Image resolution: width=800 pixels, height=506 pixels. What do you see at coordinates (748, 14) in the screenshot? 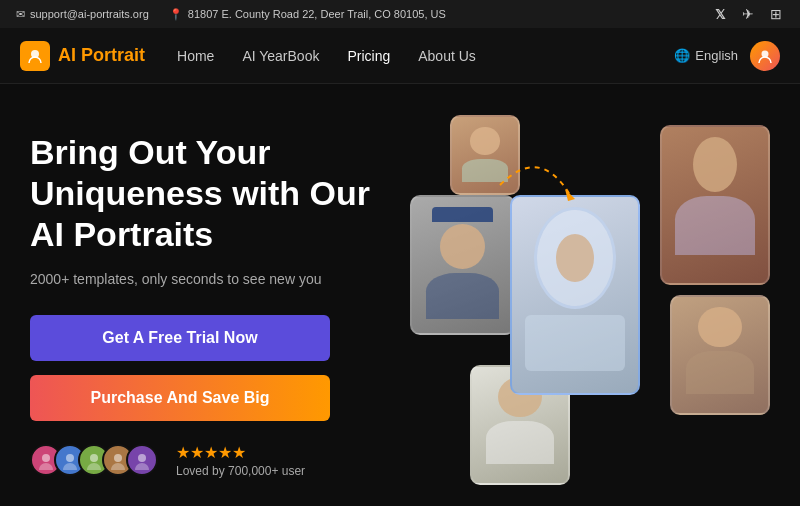
I see `telegram-icon: ✈` at bounding box center [748, 14].